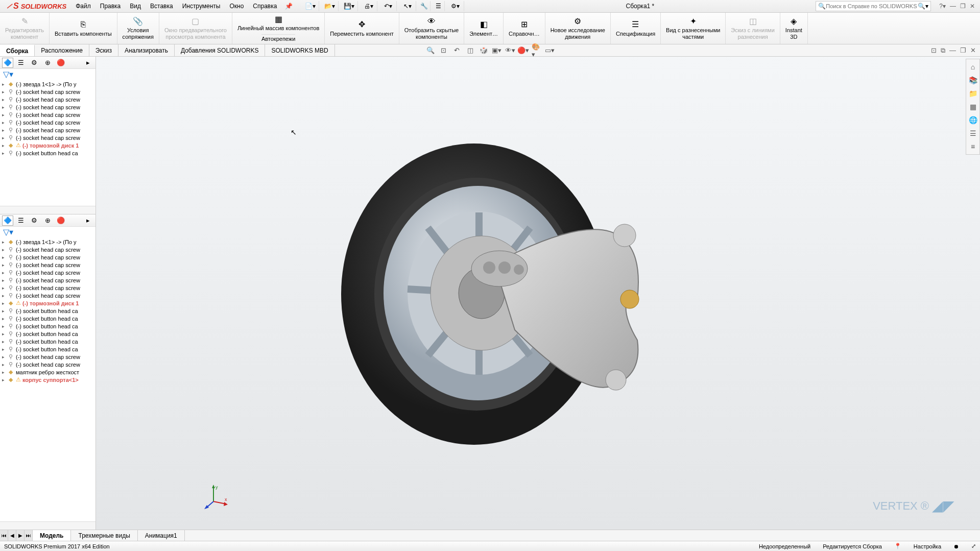 The image size is (980, 551). What do you see at coordinates (973, 80) in the screenshot?
I see `taskpane-library-icon: 📚` at bounding box center [973, 80].